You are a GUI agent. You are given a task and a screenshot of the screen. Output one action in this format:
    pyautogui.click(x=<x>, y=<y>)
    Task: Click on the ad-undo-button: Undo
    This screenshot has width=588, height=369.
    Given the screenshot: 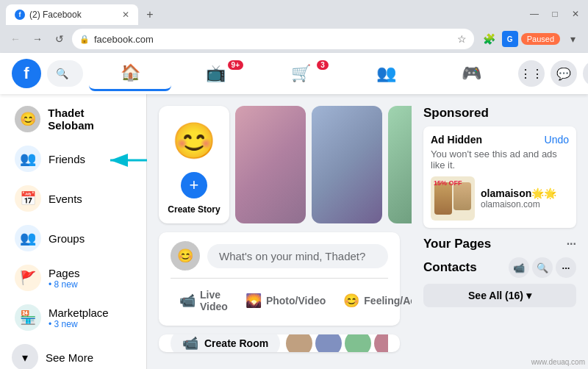 What is the action you would take?
    pyautogui.click(x=557, y=140)
    